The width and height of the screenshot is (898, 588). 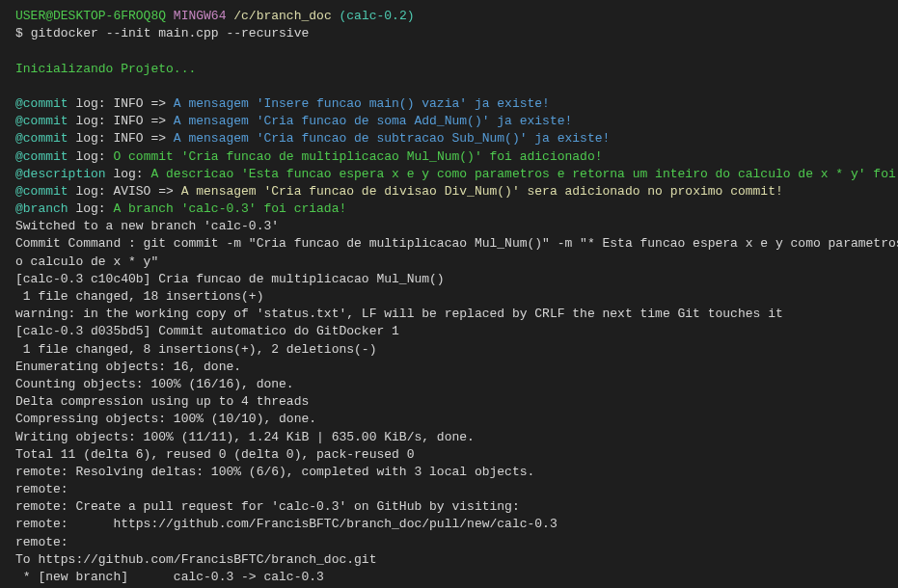 I want to click on output-line: Delta compression using up to 4 threads, so click(x=449, y=402).